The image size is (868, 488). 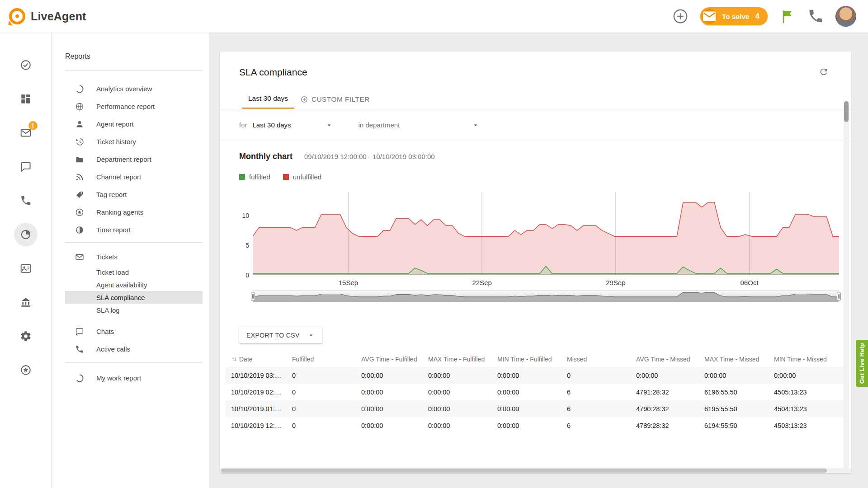 What do you see at coordinates (134, 124) in the screenshot?
I see `sidebar-item-agent-report: Agent report` at bounding box center [134, 124].